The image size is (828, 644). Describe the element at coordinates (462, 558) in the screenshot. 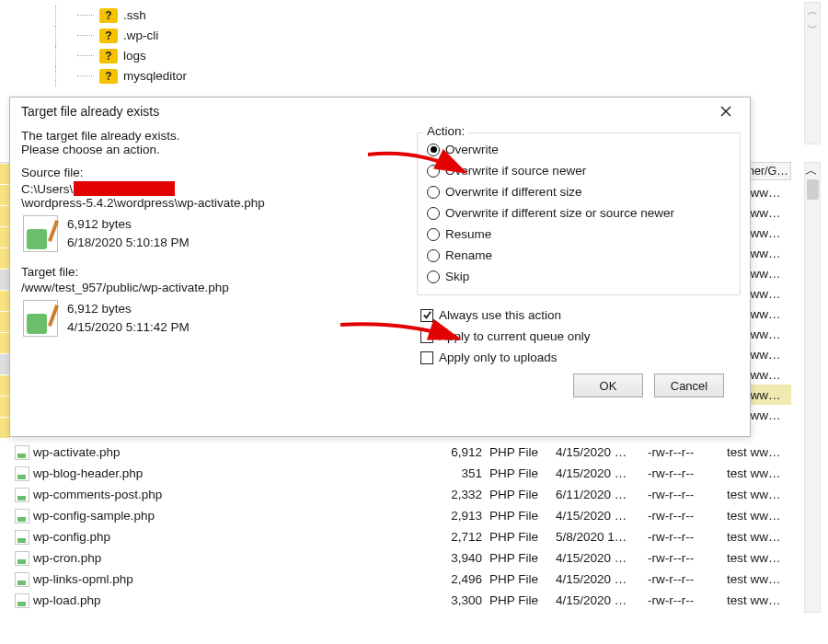

I see `file-size: 3,940` at that location.